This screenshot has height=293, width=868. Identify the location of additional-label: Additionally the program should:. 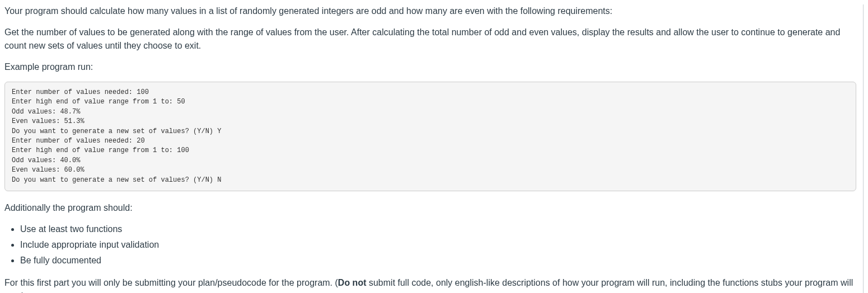
(430, 208).